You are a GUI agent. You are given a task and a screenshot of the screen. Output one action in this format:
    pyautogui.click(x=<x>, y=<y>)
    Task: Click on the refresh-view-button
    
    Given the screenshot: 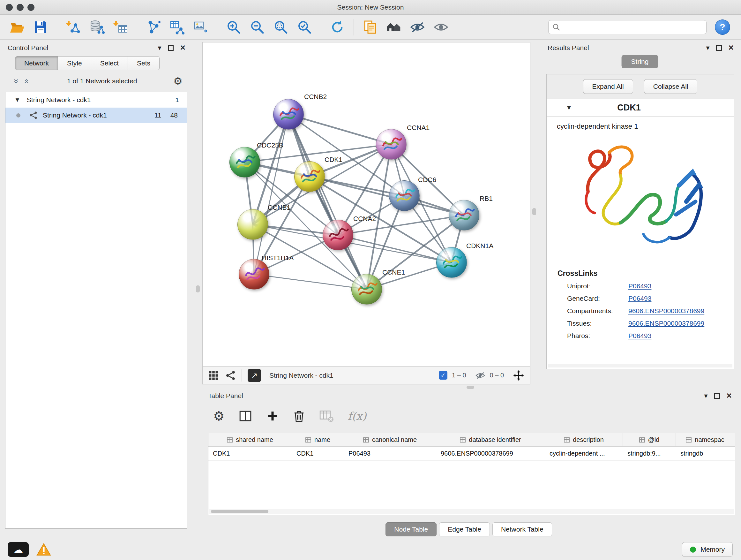 What is the action you would take?
    pyautogui.click(x=337, y=27)
    